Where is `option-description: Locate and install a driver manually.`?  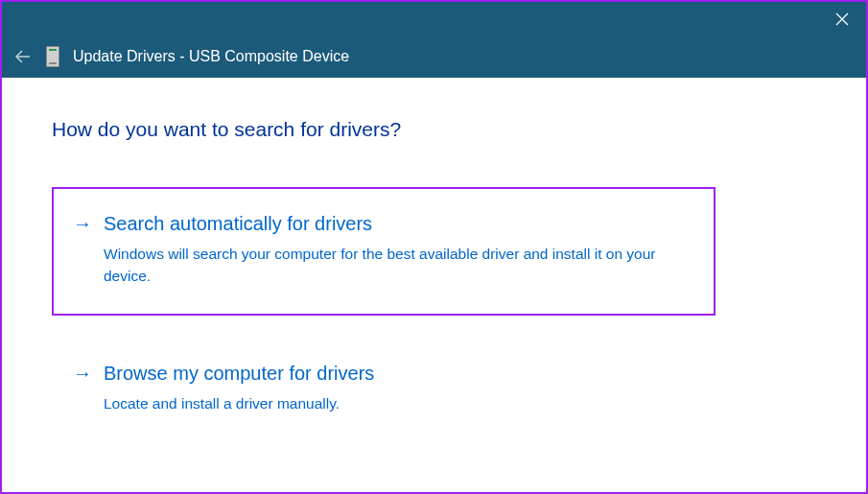
option-description: Locate and install a driver manually. is located at coordinates (391, 403).